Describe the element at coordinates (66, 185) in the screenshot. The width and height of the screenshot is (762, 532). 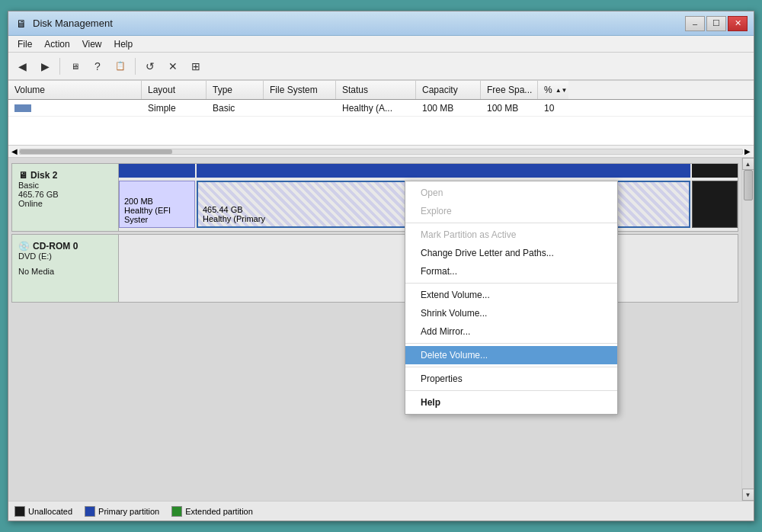
I see `disk-2-type: Basic` at that location.